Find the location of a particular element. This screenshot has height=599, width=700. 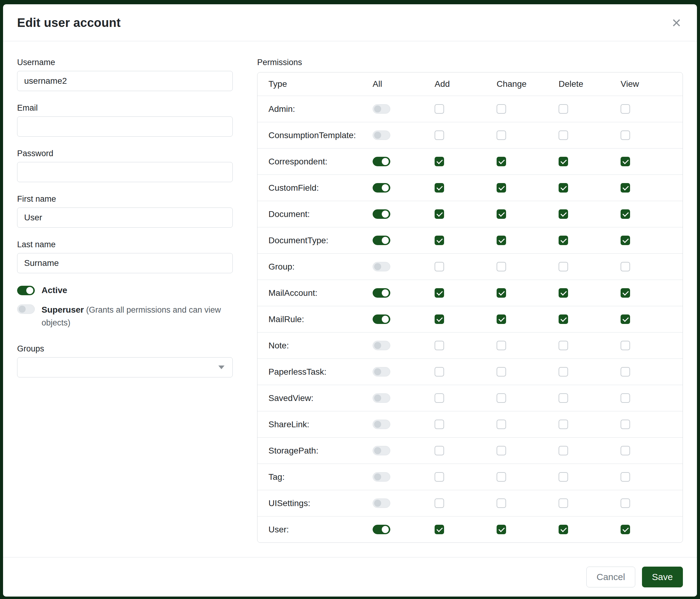

cancel-button: Cancel is located at coordinates (611, 577).